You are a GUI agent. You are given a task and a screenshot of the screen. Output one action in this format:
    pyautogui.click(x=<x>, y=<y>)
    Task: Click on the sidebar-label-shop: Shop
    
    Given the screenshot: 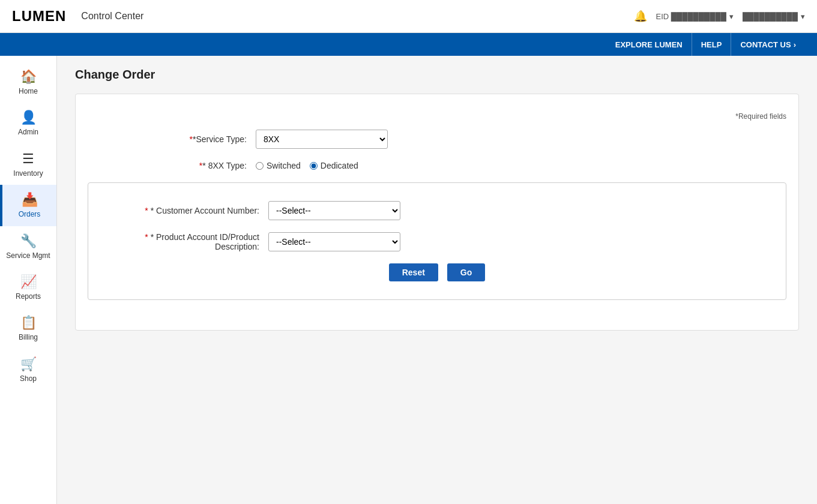 What is the action you would take?
    pyautogui.click(x=28, y=379)
    